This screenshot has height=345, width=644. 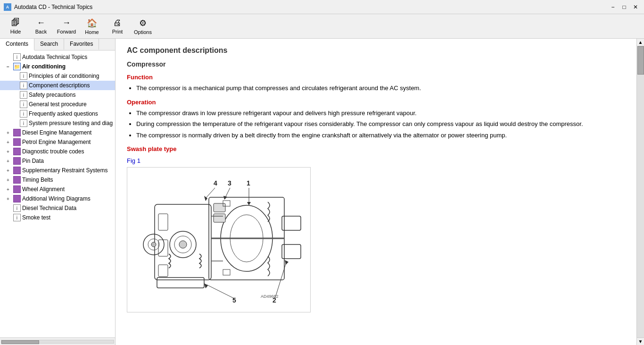 I want to click on options-label: Options, so click(x=143, y=32).